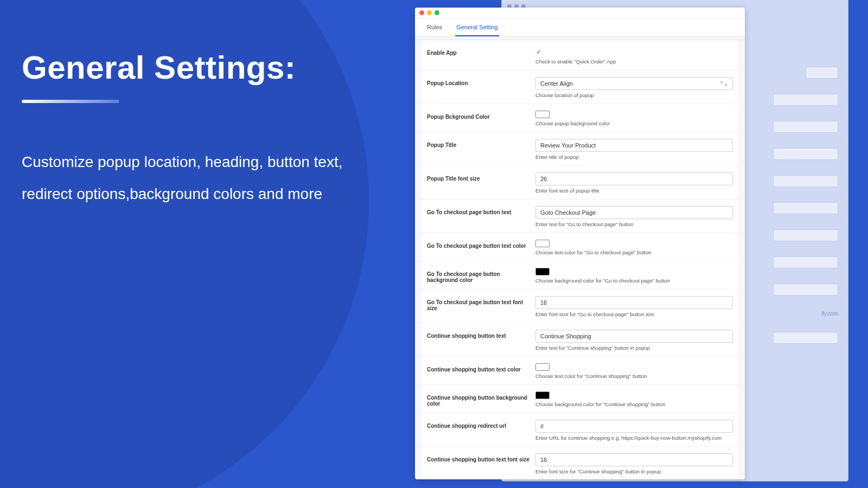  I want to click on label-goto-text-color: Go To checkout page button text color, so click(481, 244).